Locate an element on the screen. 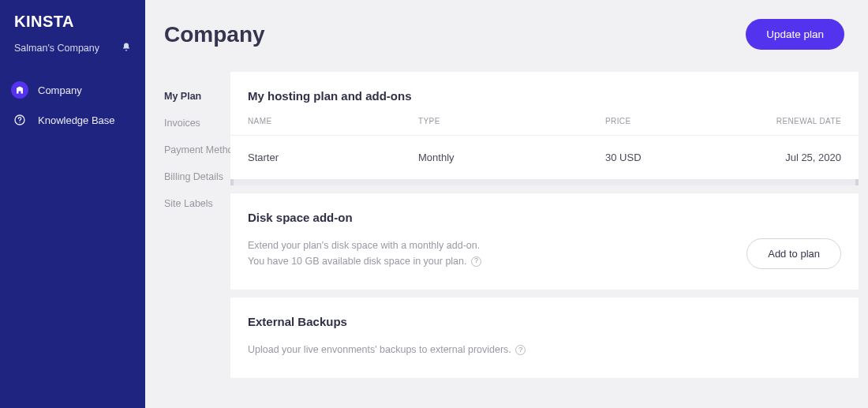 The width and height of the screenshot is (868, 408). table-row: Starter Monthly 30 USD Jul 25, 2020 is located at coordinates (544, 158).